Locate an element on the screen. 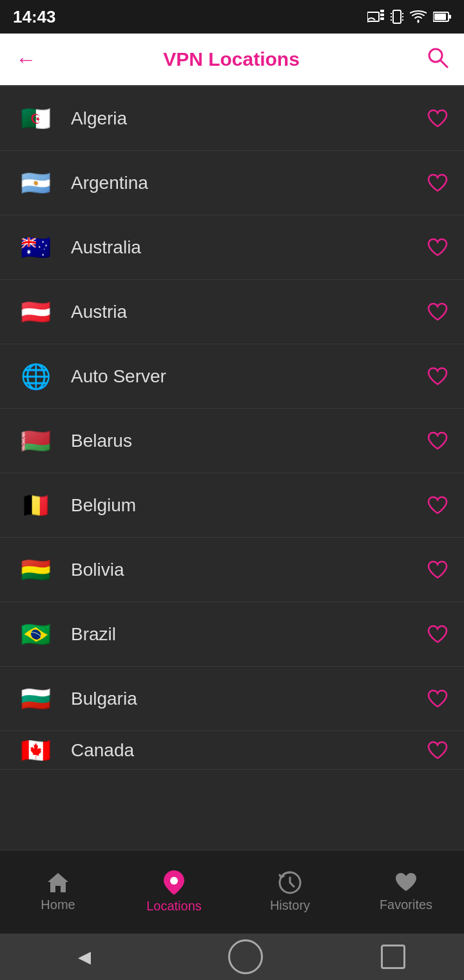  country-name-australia: Australia is located at coordinates (249, 248).